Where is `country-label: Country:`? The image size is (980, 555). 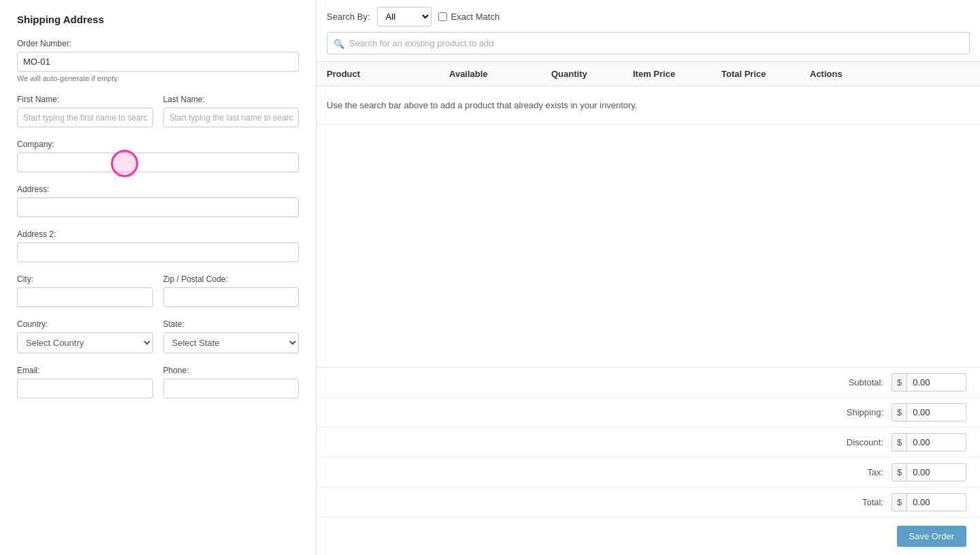 country-label: Country: is located at coordinates (85, 324).